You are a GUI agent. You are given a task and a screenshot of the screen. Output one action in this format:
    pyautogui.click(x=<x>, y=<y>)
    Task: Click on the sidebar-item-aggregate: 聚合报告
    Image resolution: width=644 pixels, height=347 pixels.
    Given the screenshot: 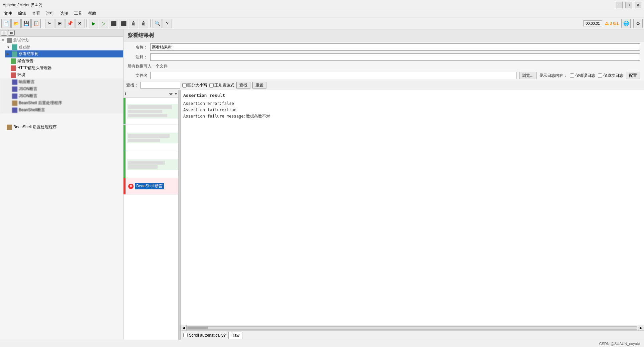 What is the action you would take?
    pyautogui.click(x=64, y=61)
    